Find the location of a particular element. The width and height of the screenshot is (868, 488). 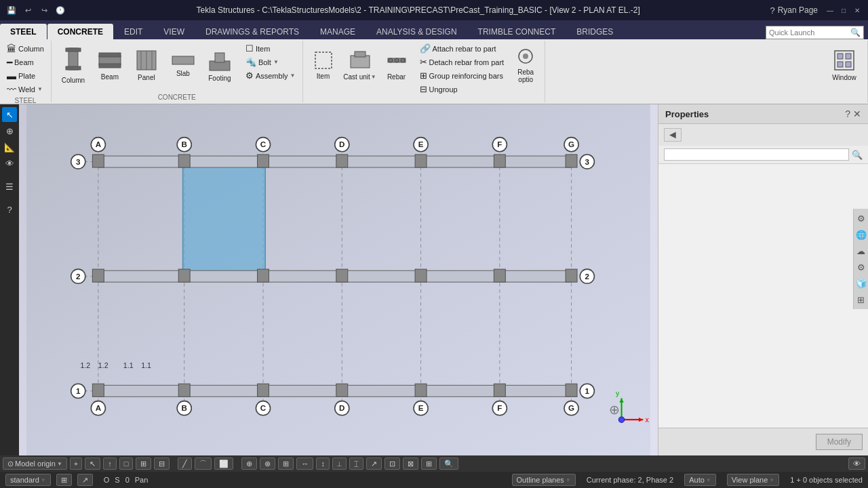

svg-text: 1.2 is located at coordinates (85, 365).